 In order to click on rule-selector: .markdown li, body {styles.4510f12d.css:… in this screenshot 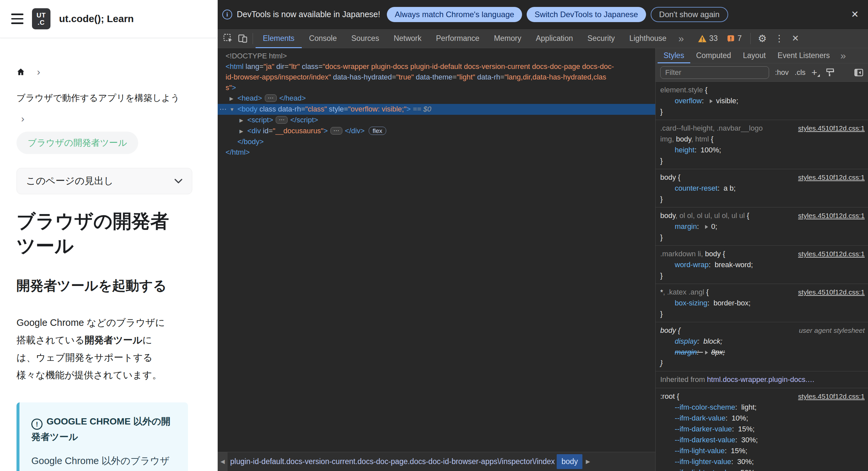, I will do `click(762, 254)`.